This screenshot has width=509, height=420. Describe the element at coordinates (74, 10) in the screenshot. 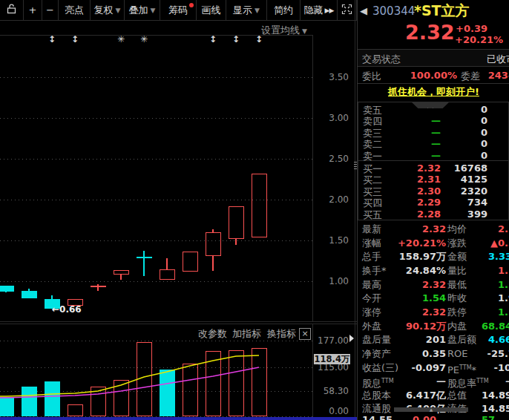

I see `highlight-label: 亮点` at that location.